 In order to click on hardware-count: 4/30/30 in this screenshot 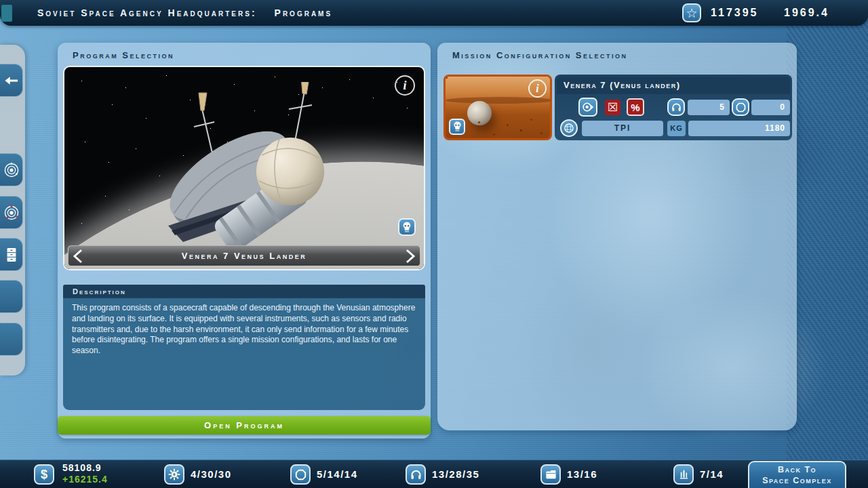, I will do `click(212, 474)`.